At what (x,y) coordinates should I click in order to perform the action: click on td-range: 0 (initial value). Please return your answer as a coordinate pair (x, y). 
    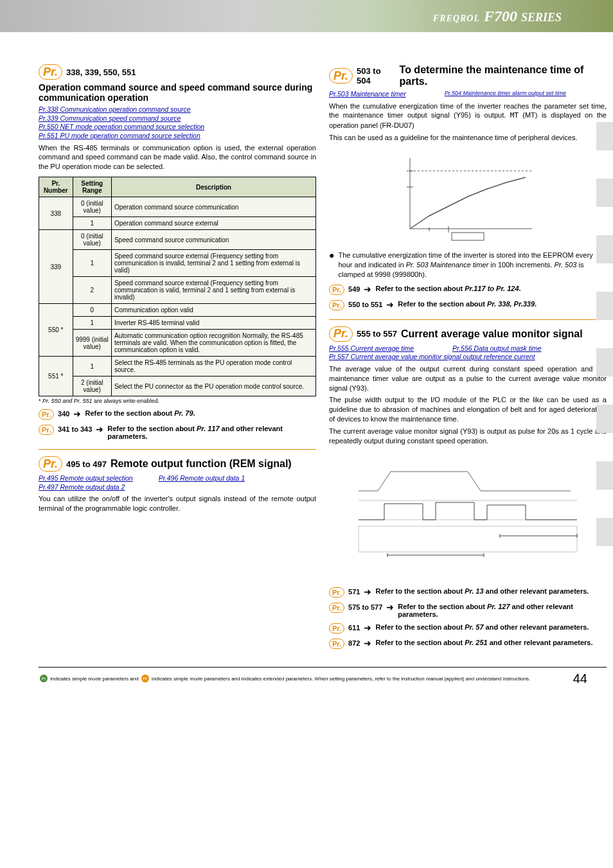
    Looking at the image, I should click on (92, 207).